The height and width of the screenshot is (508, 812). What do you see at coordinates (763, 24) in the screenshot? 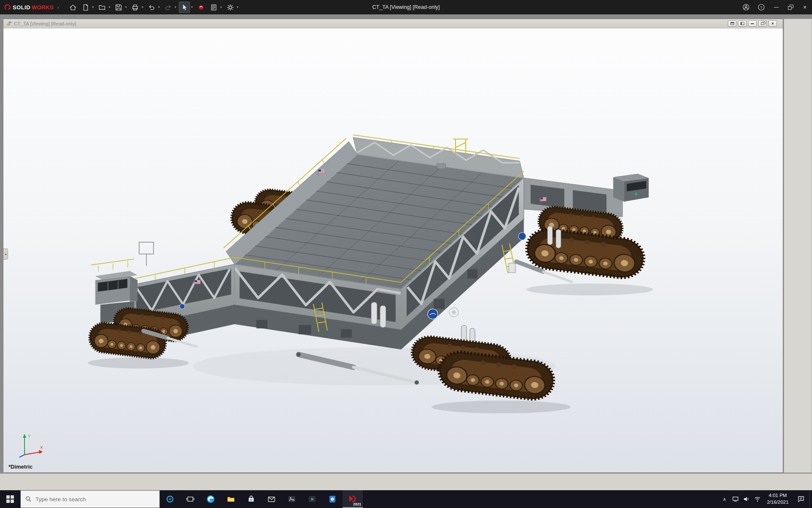
I see `doc-restore-button` at bounding box center [763, 24].